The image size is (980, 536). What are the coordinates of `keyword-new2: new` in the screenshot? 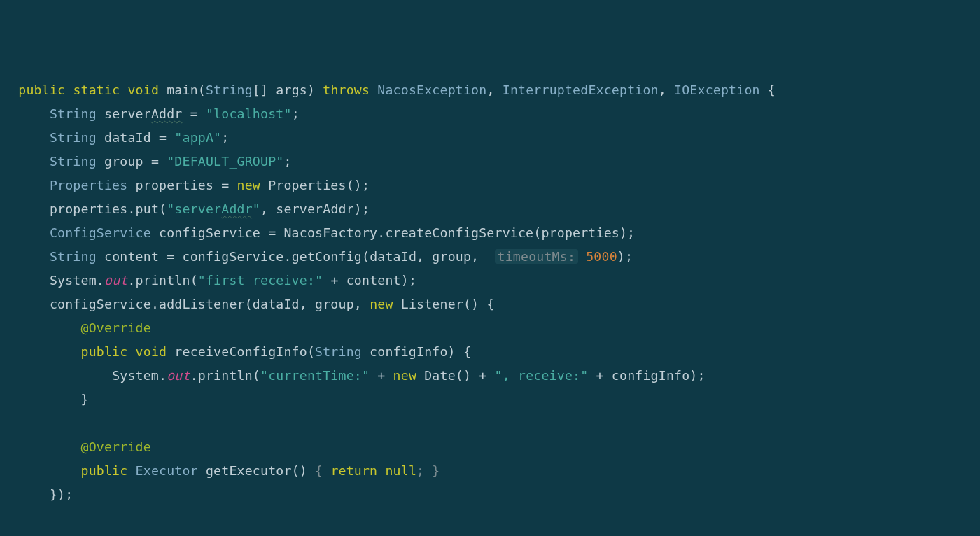 It's located at (381, 304).